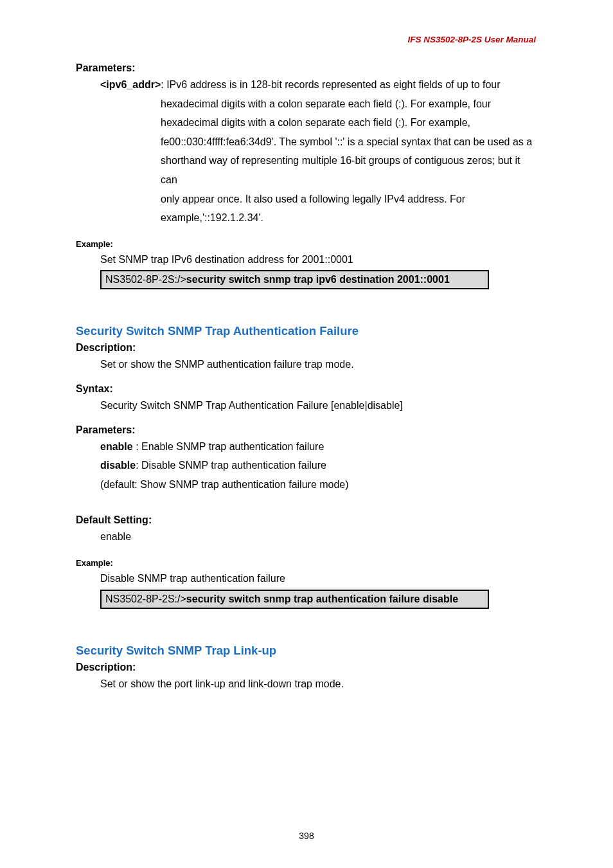 The height and width of the screenshot is (868, 613). Describe the element at coordinates (306, 331) in the screenshot. I see `auth-failure-heading: Security Switch SNMP Trap Authentication…` at that location.